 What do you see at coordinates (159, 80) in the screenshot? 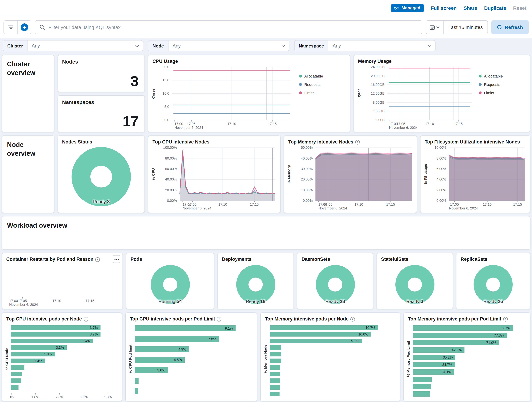
I see `y-axis-tick: 15.0` at bounding box center [159, 80].